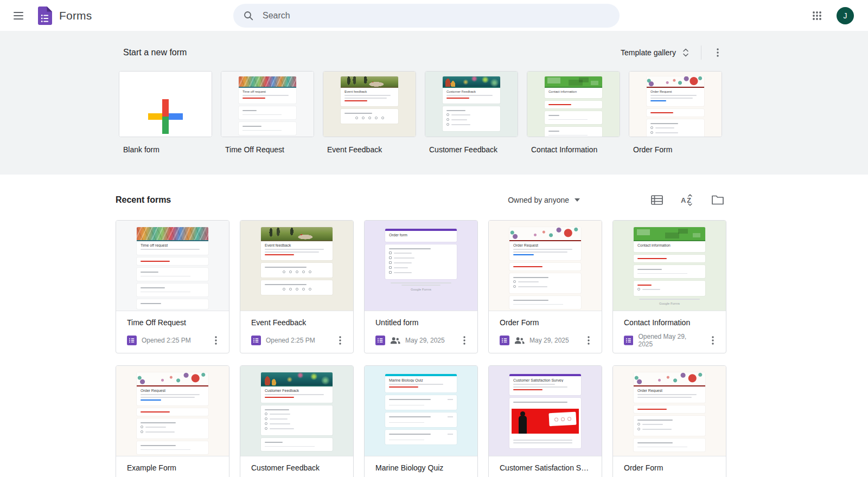 The width and height of the screenshot is (868, 477). I want to click on list-view-icon, so click(657, 200).